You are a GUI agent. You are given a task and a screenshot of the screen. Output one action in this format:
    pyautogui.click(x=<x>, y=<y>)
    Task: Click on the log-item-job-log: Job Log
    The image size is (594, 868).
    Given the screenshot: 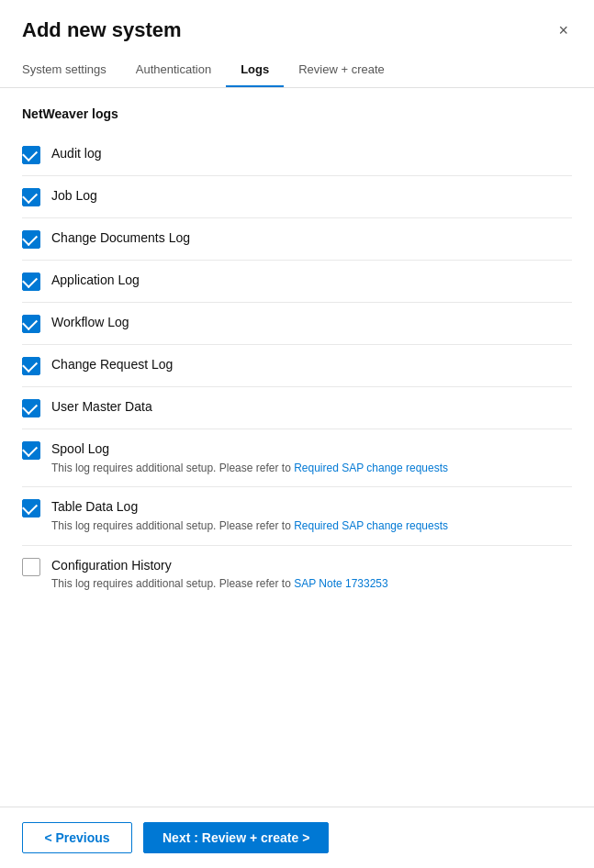 What is the action you would take?
    pyautogui.click(x=297, y=197)
    